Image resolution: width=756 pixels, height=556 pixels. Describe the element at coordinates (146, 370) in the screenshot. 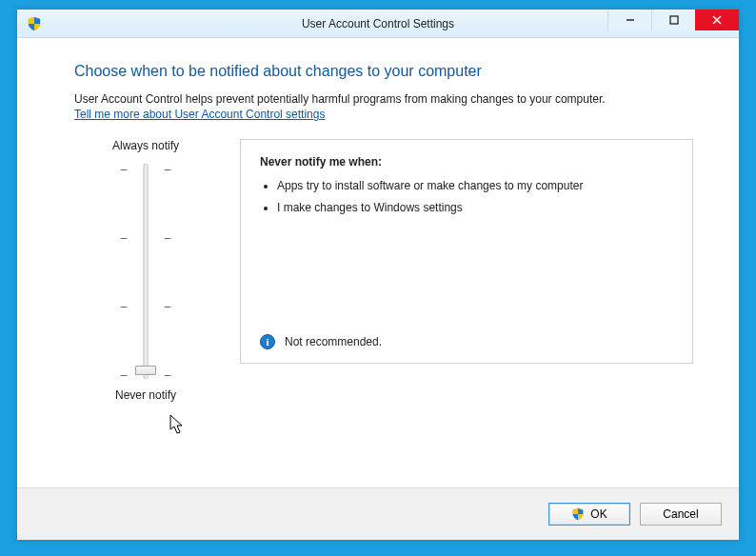

I see `slider-thumb` at that location.